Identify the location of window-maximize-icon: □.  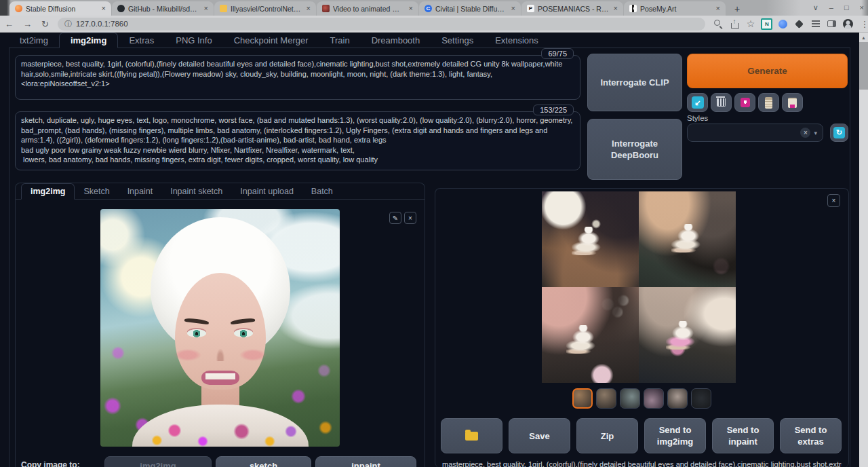
(846, 7).